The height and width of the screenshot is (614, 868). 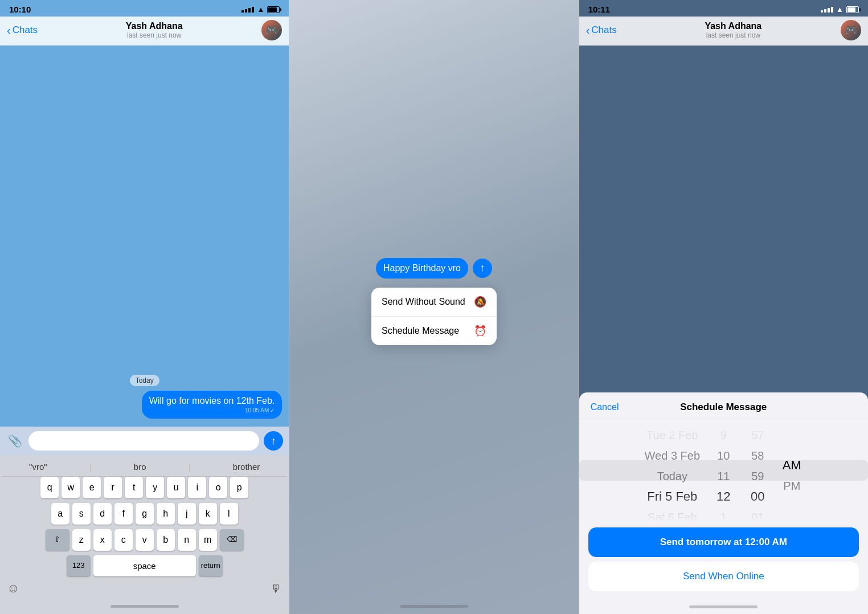 I want to click on send-when-online-button: Send When Online, so click(x=723, y=576).